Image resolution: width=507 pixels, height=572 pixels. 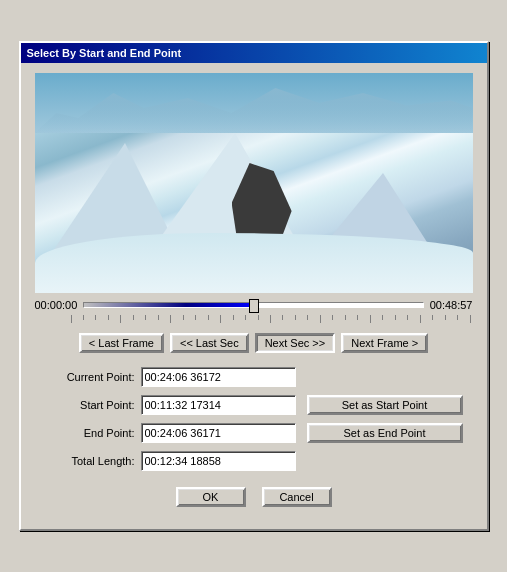 I want to click on end-time-label: 00:48:57, so click(x=452, y=305).